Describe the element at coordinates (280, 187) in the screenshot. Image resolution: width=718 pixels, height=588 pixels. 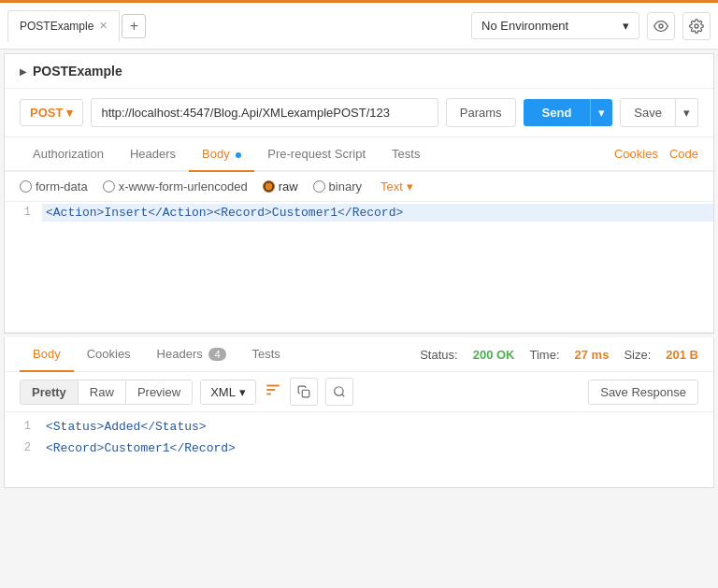
I see `raw-option: raw` at that location.